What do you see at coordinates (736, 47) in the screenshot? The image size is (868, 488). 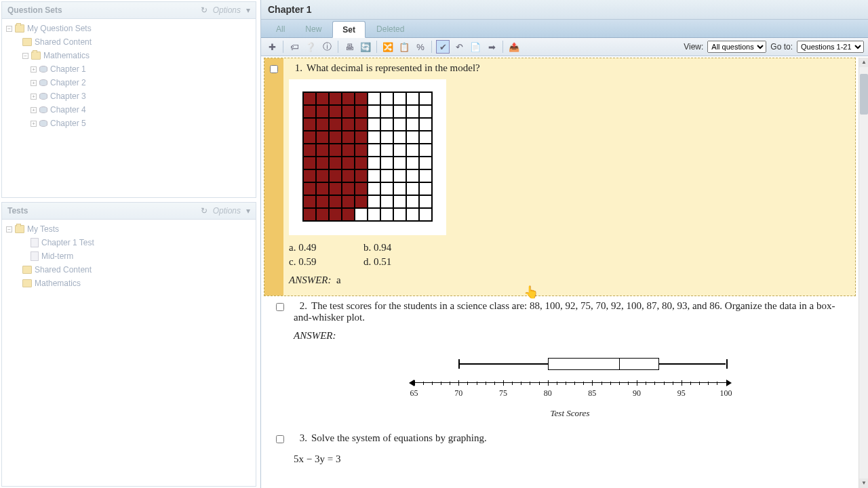 I see `view-select: All questions` at bounding box center [736, 47].